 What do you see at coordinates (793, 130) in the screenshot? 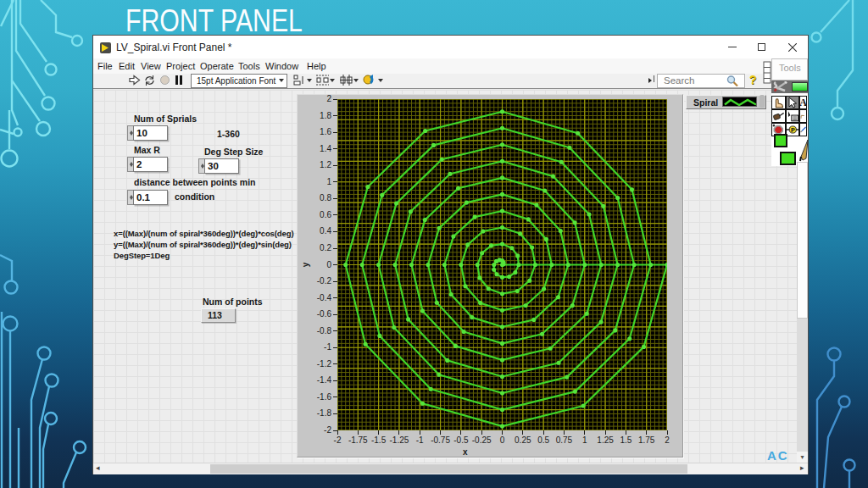
I see `svg-text: P` at bounding box center [793, 130].